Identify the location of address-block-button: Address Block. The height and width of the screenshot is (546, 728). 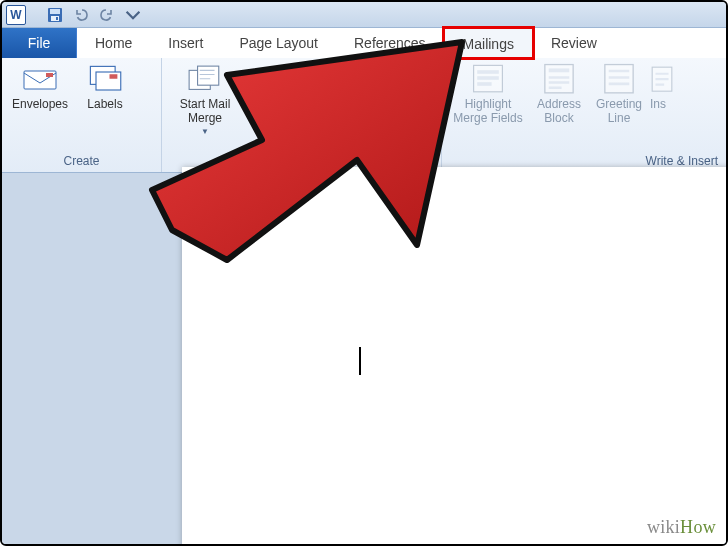
(559, 94).